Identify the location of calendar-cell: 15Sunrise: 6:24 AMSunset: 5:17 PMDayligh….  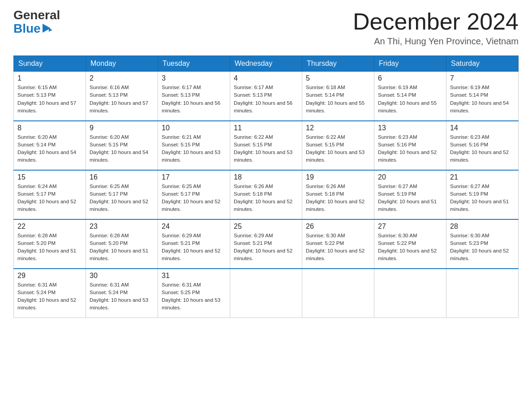
(50, 195).